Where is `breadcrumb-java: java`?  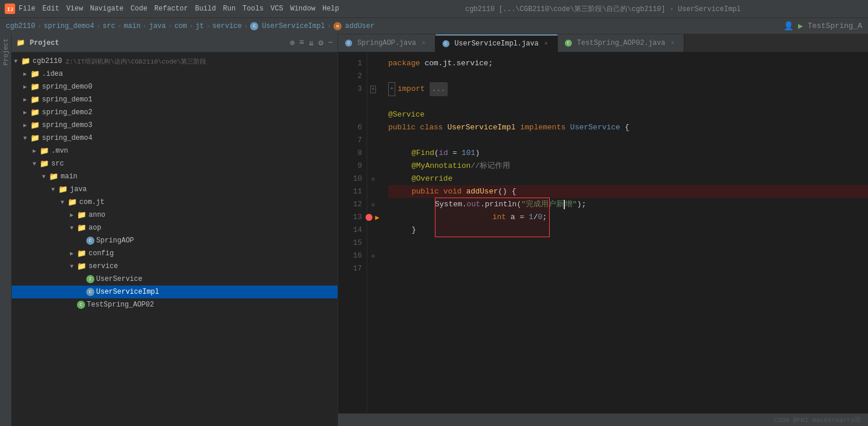 breadcrumb-java: java is located at coordinates (157, 26).